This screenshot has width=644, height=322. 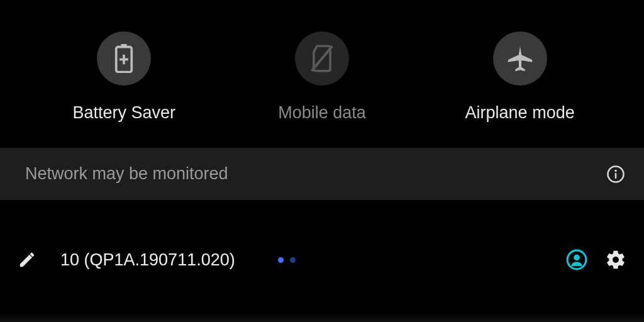 What do you see at coordinates (124, 77) in the screenshot?
I see `tile-battery-saver: Battery Saver` at bounding box center [124, 77].